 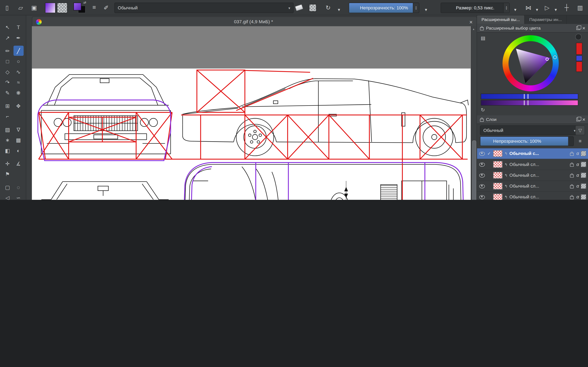 I want to click on text-tool: T, so click(x=18, y=27).